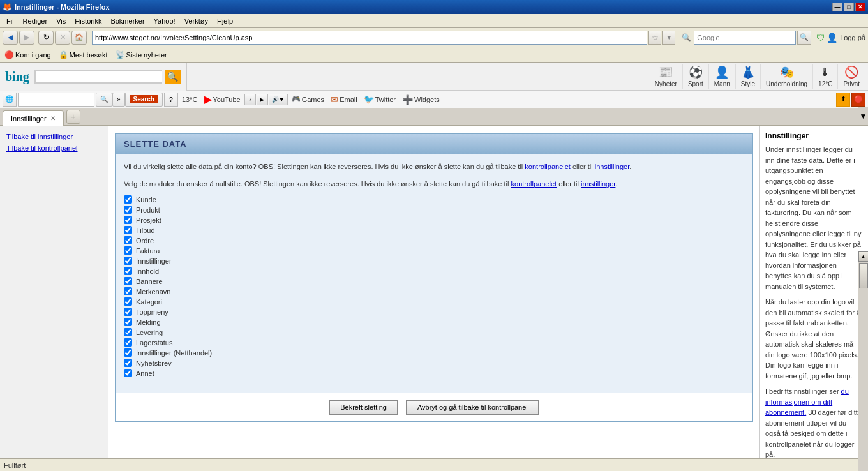 This screenshot has width=868, height=471. What do you see at coordinates (344, 100) in the screenshot?
I see `email-link: ✉ Email` at bounding box center [344, 100].